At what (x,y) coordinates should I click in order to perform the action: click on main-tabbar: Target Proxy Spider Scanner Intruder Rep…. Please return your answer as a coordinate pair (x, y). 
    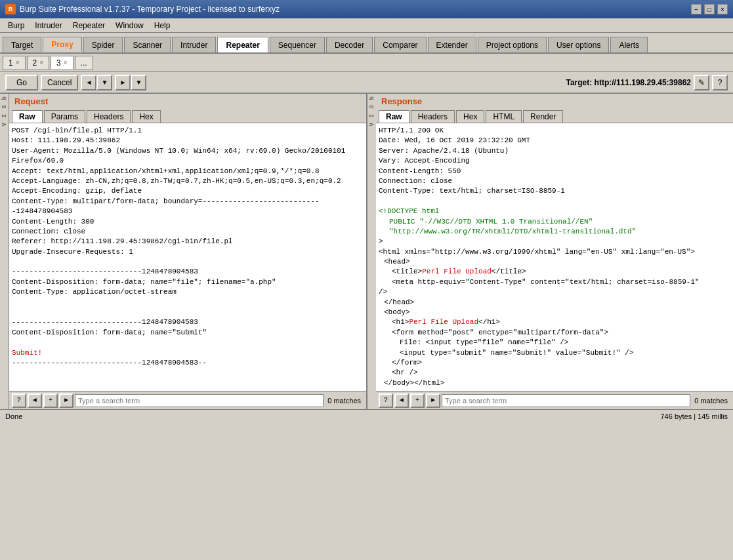
    Looking at the image, I should click on (366, 43).